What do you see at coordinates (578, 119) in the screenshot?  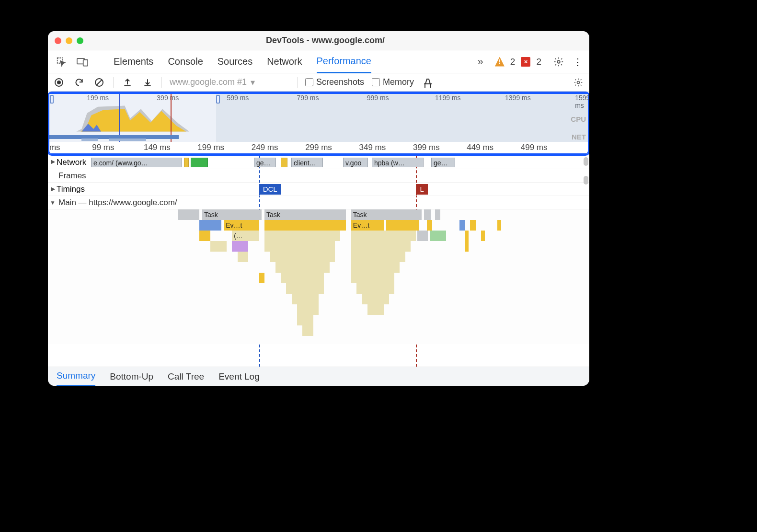 I see `overview-cpu-label: CPU` at bounding box center [578, 119].